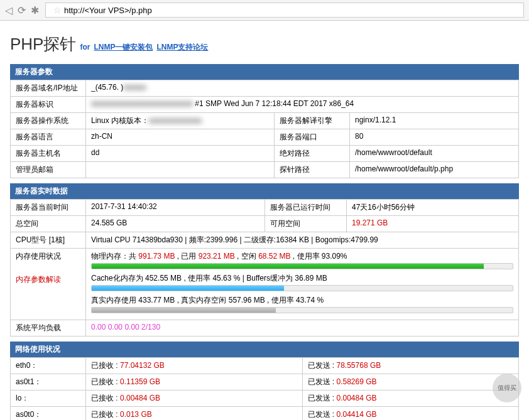 This screenshot has width=529, height=420. Describe the element at coordinates (48, 366) in the screenshot. I see `iface-cell: eth0：` at that location.